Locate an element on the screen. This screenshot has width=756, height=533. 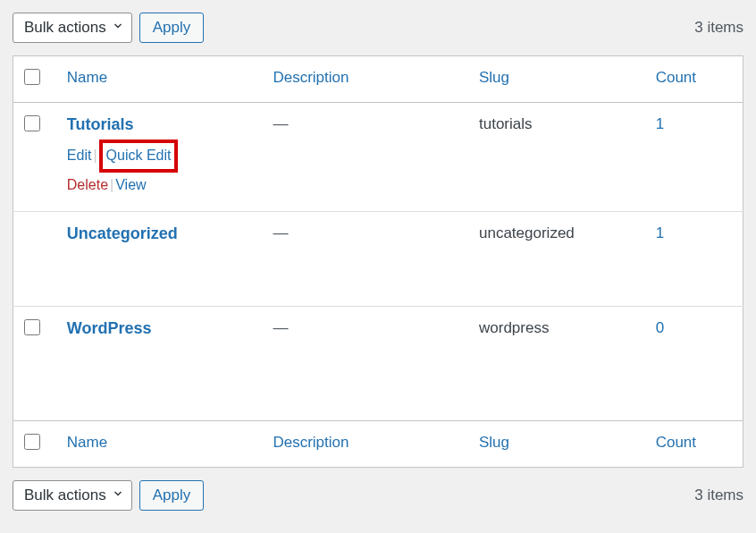
slug-text: tutorials is located at coordinates (506, 123).